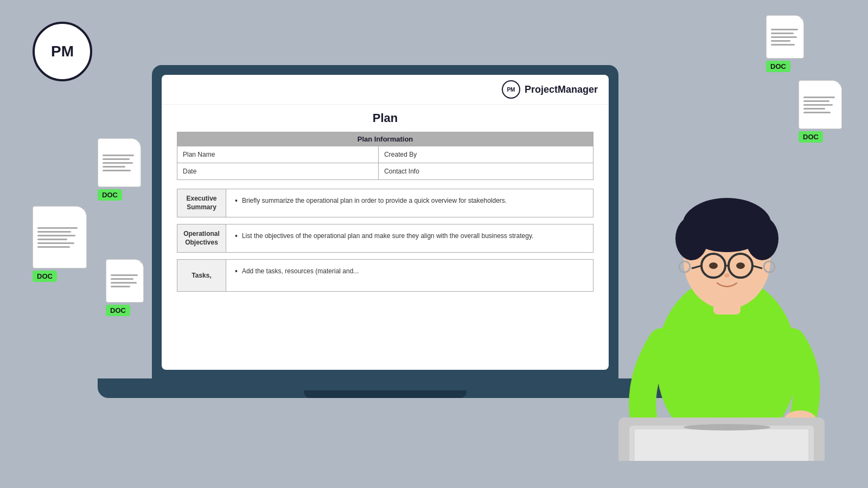  What do you see at coordinates (385, 139) in the screenshot?
I see `table-header-row: Plan Information` at bounding box center [385, 139].